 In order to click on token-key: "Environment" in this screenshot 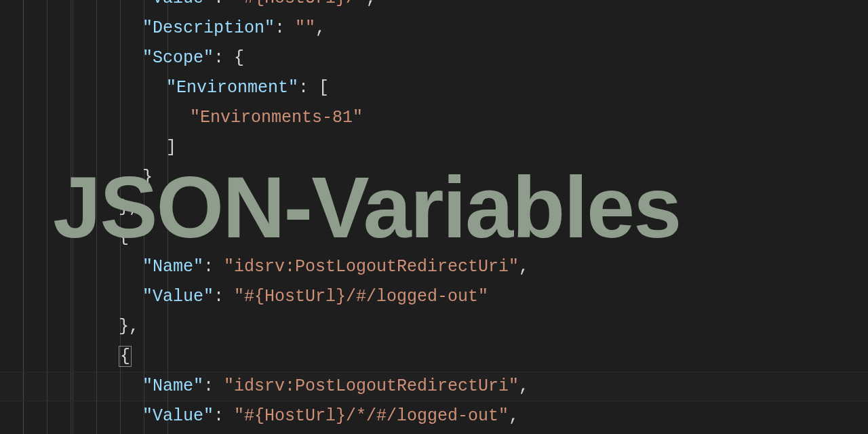, I will do `click(232, 88)`.